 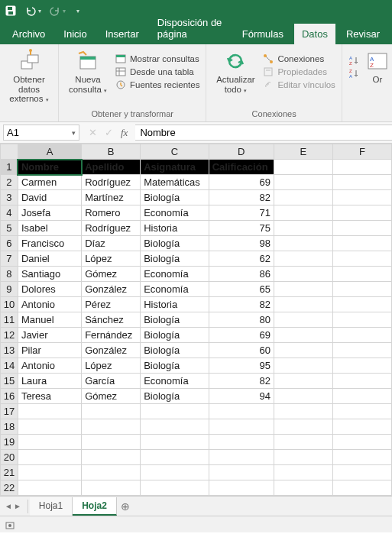 I want to click on cell-C3: Biología, so click(x=174, y=198).